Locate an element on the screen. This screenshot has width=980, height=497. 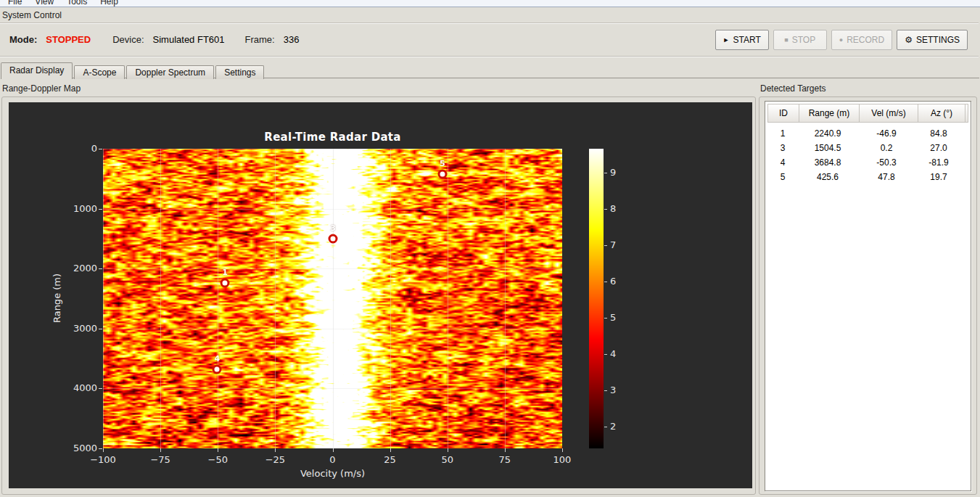
menu-help: Help is located at coordinates (109, 4).